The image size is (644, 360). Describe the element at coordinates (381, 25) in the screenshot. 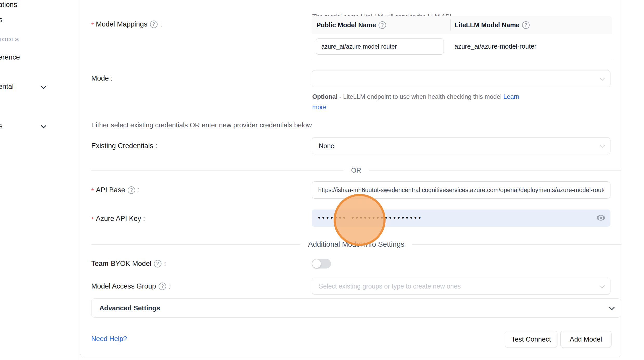

I see `column-header-public-model-name: Public Model Name ?` at that location.